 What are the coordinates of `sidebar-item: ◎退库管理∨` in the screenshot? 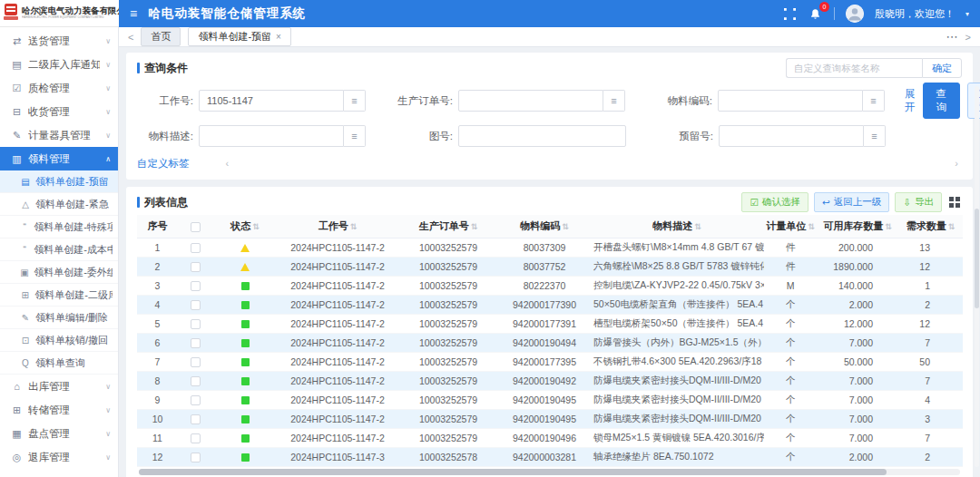 It's located at (59, 457).